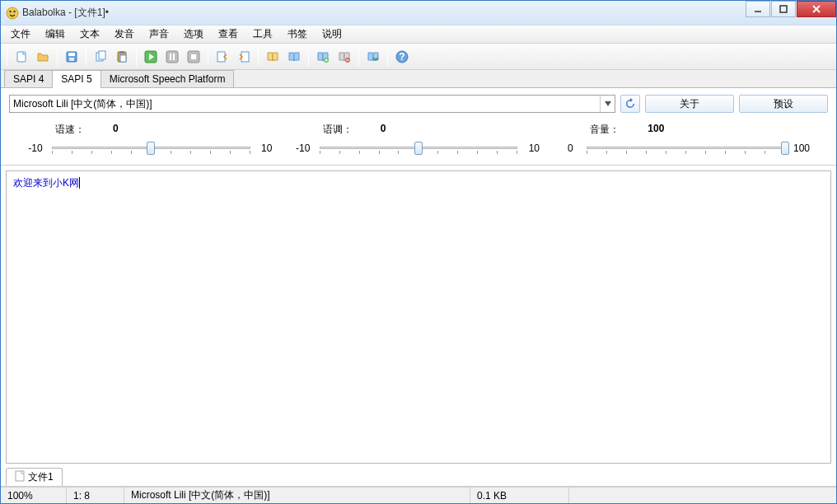 The image size is (837, 504). What do you see at coordinates (43, 57) in the screenshot?
I see `open-file-icon` at bounding box center [43, 57].